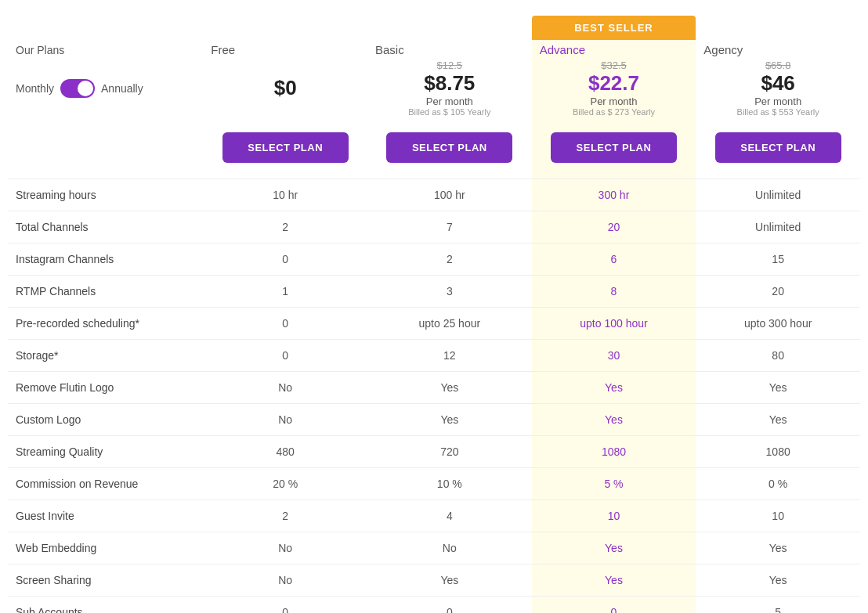 The height and width of the screenshot is (613, 868). What do you see at coordinates (285, 91) in the screenshot?
I see `free-price-cell: $0` at bounding box center [285, 91].